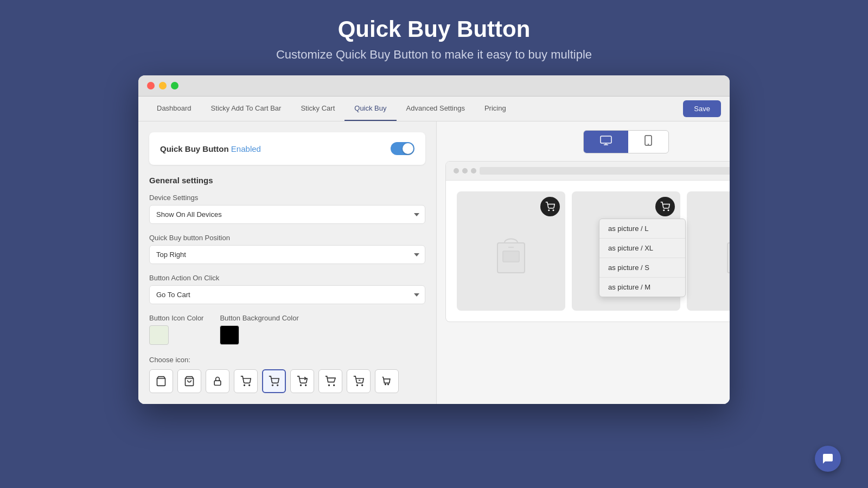 This screenshot has width=868, height=488. What do you see at coordinates (288, 197) in the screenshot?
I see `device-settings-label: Device Settings` at bounding box center [288, 197].